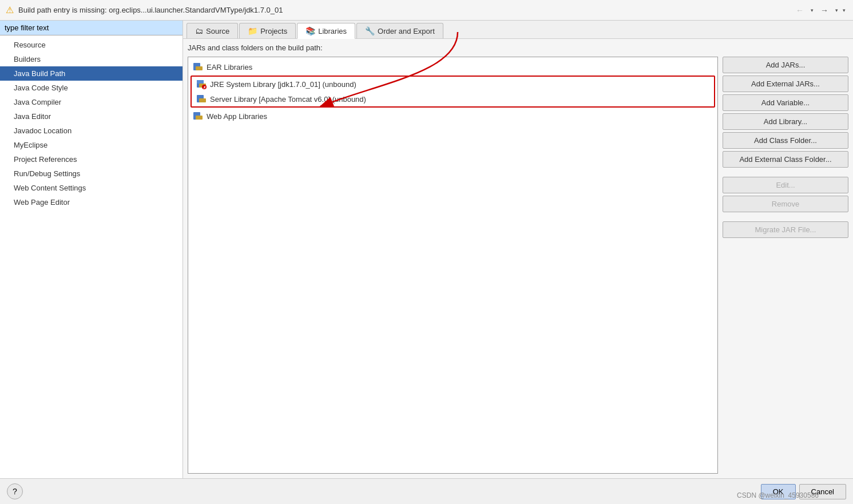  What do you see at coordinates (92, 73) in the screenshot?
I see `sidebar-item-java-build-path: Java Build Path` at bounding box center [92, 73].